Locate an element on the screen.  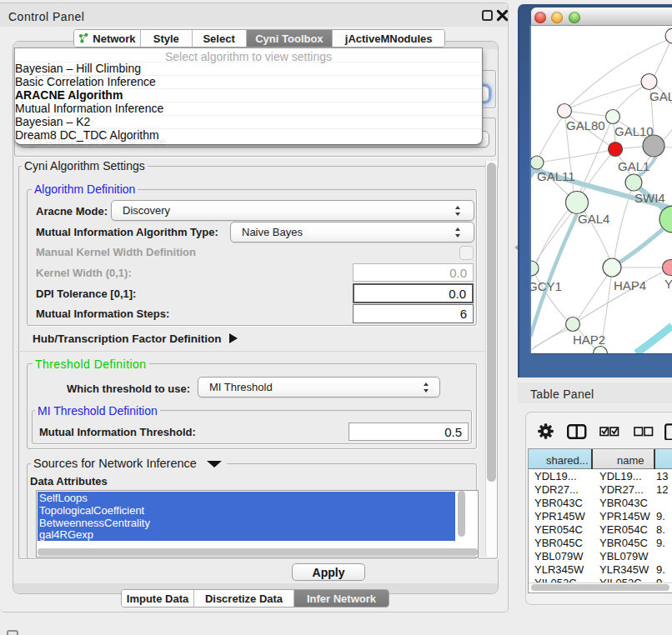
svg-text: GAL4 is located at coordinates (594, 218).